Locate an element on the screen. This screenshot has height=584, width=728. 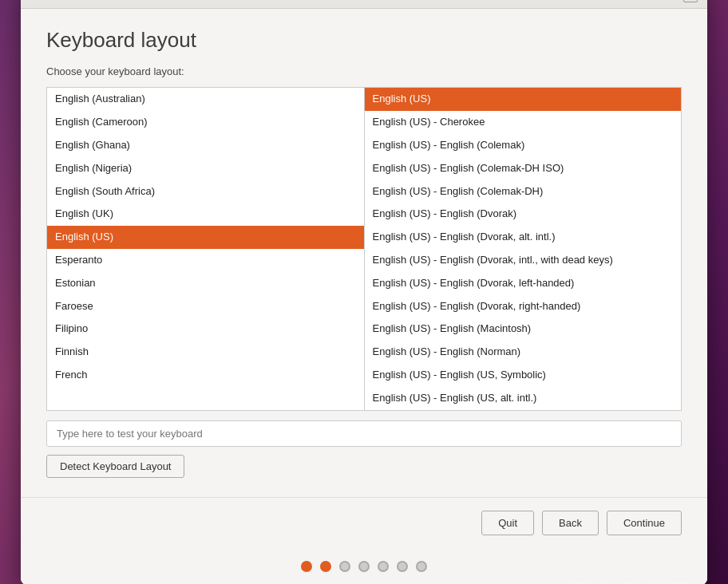
variant-list-item: English (US) - English (Colemak-DH ISO) is located at coordinates (524, 169).